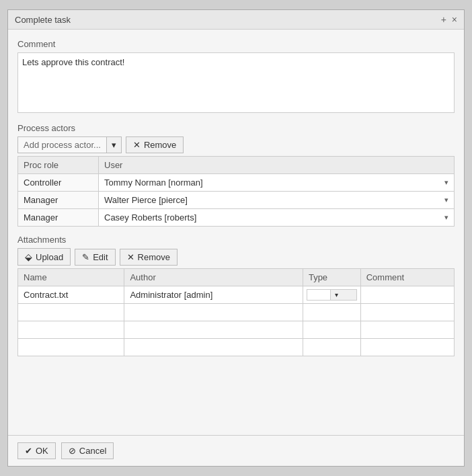  What do you see at coordinates (331, 278) in the screenshot?
I see `col-type: Type` at bounding box center [331, 278].